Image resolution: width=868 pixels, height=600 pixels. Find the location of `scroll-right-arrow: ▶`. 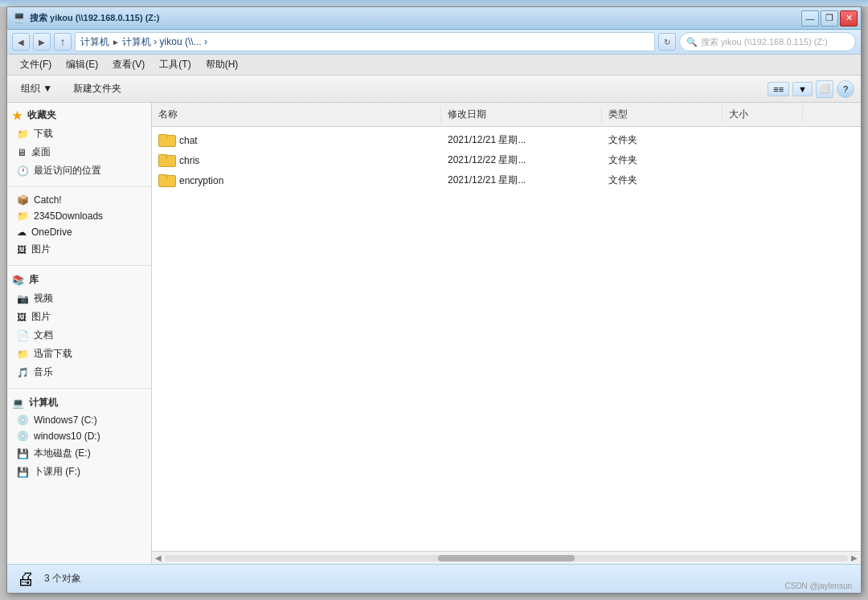

scroll-right-arrow: ▶ is located at coordinates (854, 557).